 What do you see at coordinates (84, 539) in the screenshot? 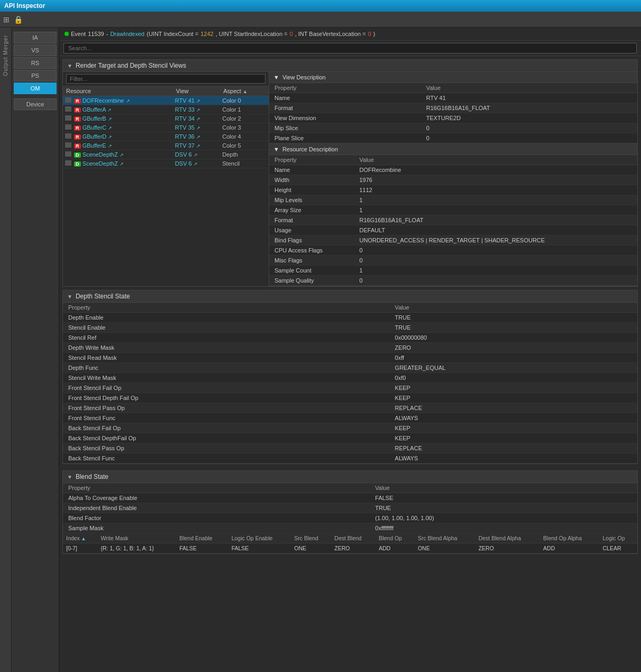
I see `sort-icon: ▲` at bounding box center [84, 539].